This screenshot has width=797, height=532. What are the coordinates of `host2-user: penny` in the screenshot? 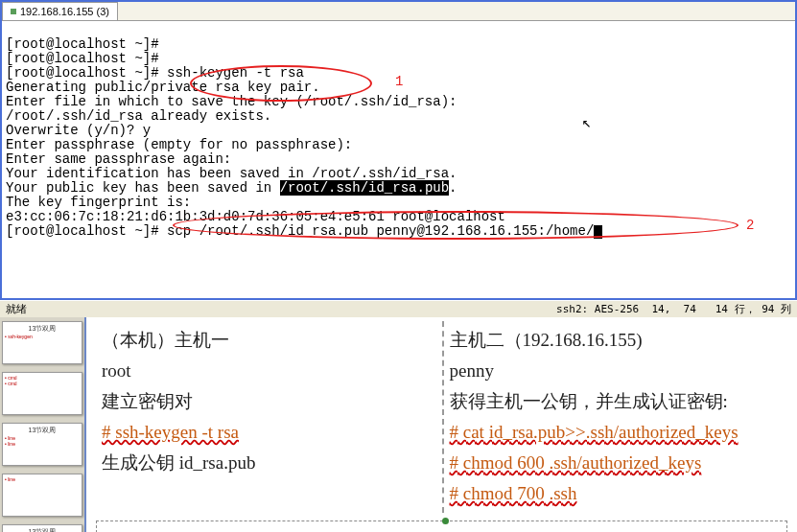 It's located at (616, 371).